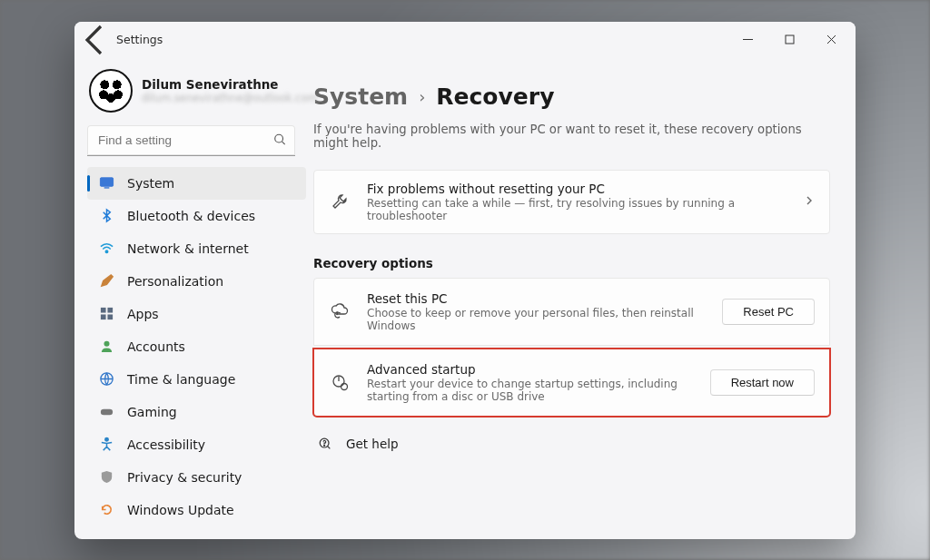 The image size is (930, 560). What do you see at coordinates (572, 96) in the screenshot?
I see `breadcrumb: System › Recovery` at bounding box center [572, 96].